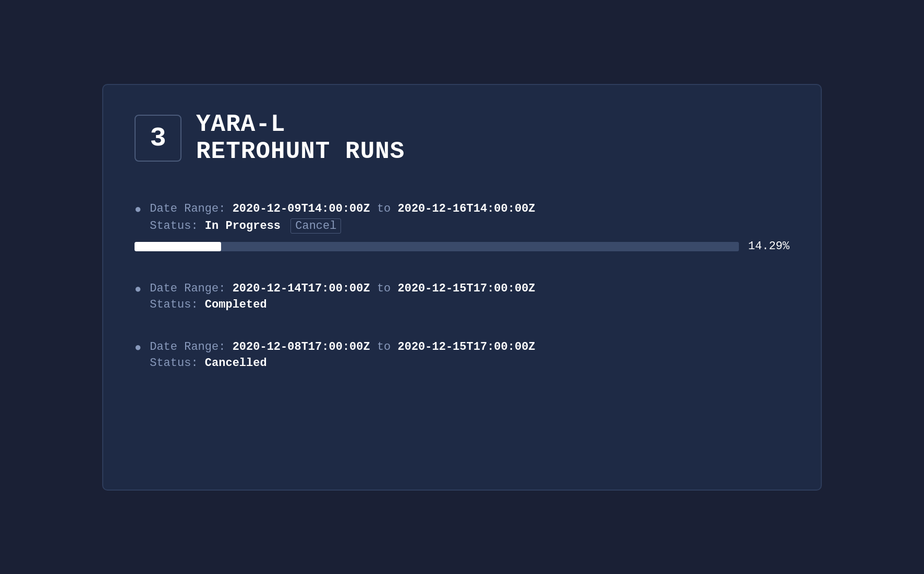 Image resolution: width=924 pixels, height=574 pixels. What do you see at coordinates (462, 297) in the screenshot?
I see `run-2-header: ● Date Range: 2020-12-14T17:00:00Z to 20…` at bounding box center [462, 297].